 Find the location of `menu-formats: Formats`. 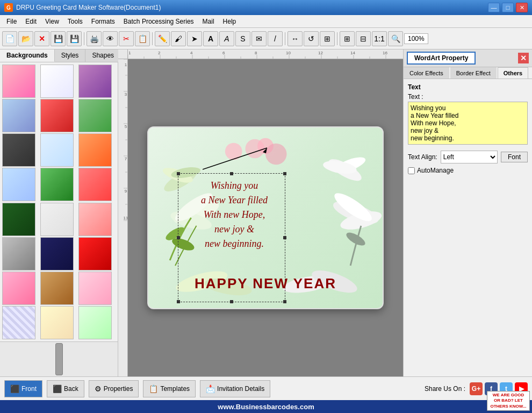

menu-formats: Formats is located at coordinates (103, 22).